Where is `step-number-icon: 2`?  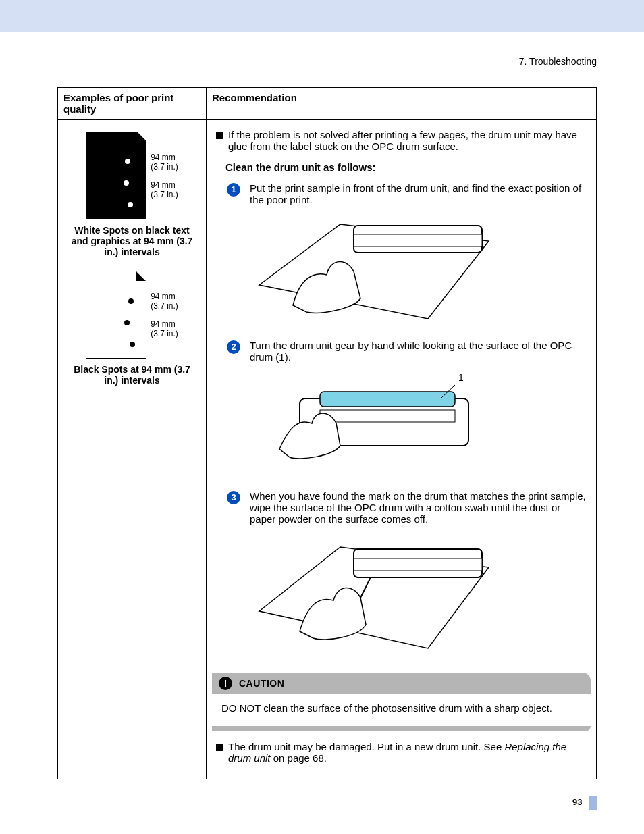
step-number-icon: 2 is located at coordinates (234, 347).